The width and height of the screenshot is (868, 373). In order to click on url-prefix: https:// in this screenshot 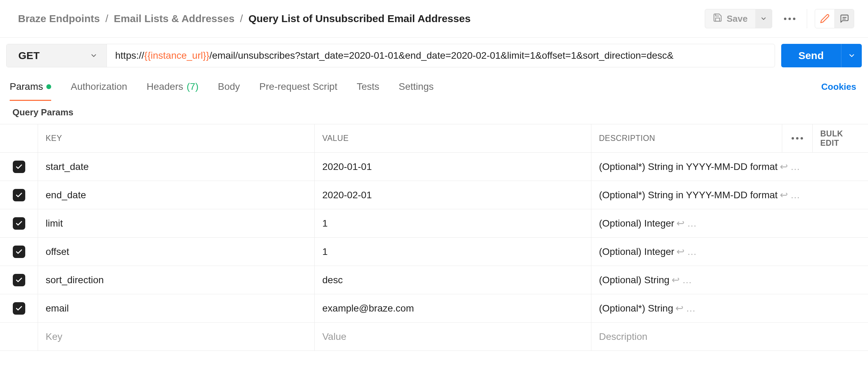, I will do `click(130, 56)`.